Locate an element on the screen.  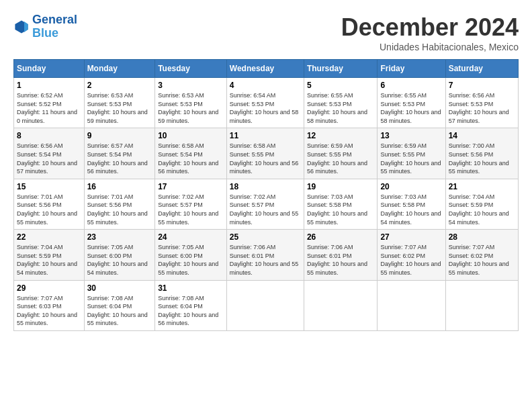
calendar-cell: 19Sunrise: 7:03 AMSunset: 5:58 PMDayligh… is located at coordinates (340, 204).